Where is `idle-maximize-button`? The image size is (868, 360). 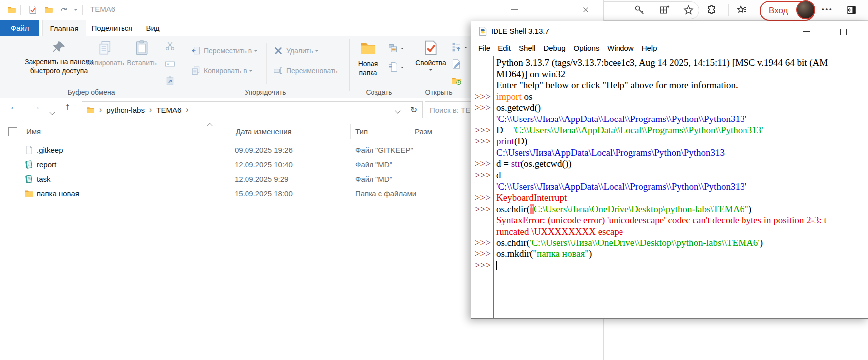
idle-maximize-button is located at coordinates (843, 32).